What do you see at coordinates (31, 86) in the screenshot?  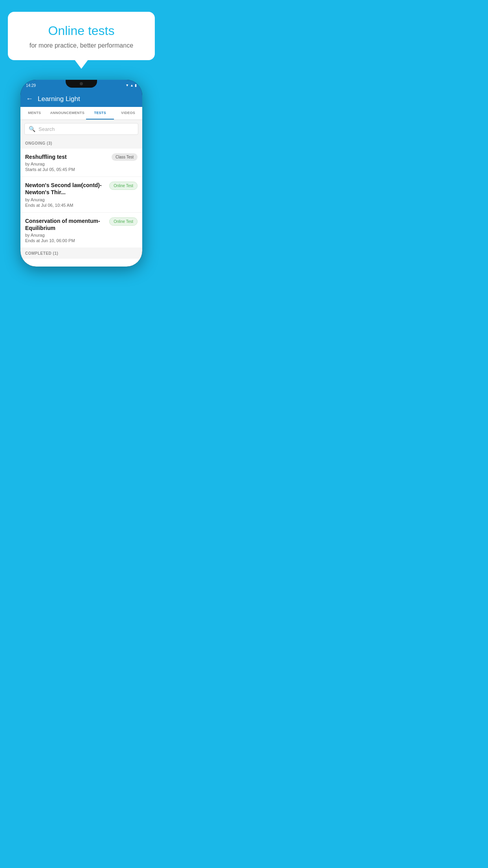 I see `status-time: 14:29` at bounding box center [31, 86].